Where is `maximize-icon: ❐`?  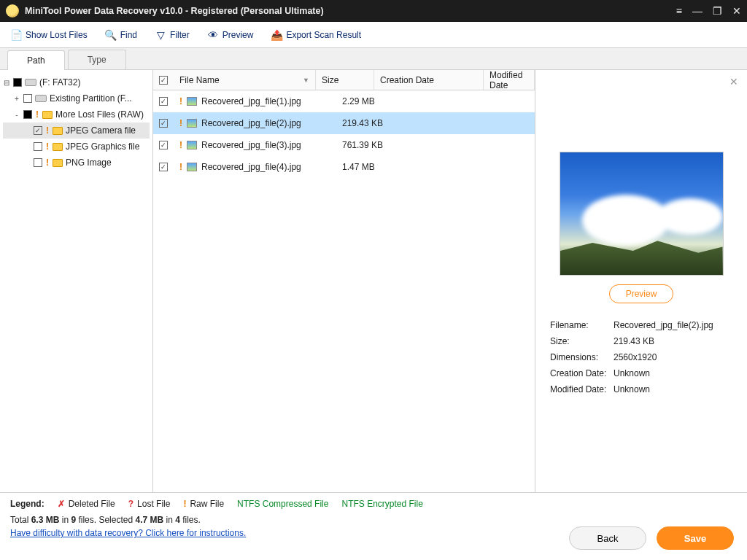
maximize-icon: ❐ is located at coordinates (718, 11).